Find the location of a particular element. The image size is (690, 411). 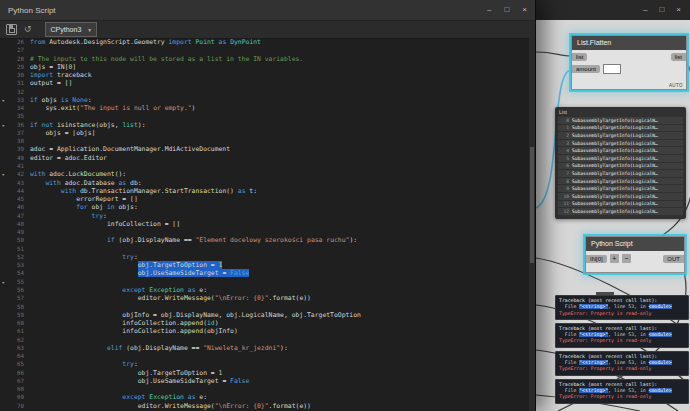

code-line: 51 is located at coordinates (264, 249).